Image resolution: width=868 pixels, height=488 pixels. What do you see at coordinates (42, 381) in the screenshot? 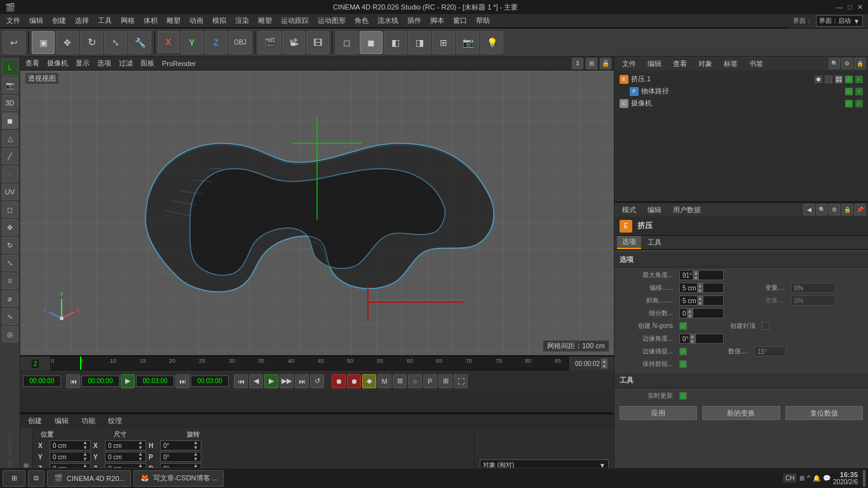
I see `start-time-field: 00:00:00` at bounding box center [42, 381].